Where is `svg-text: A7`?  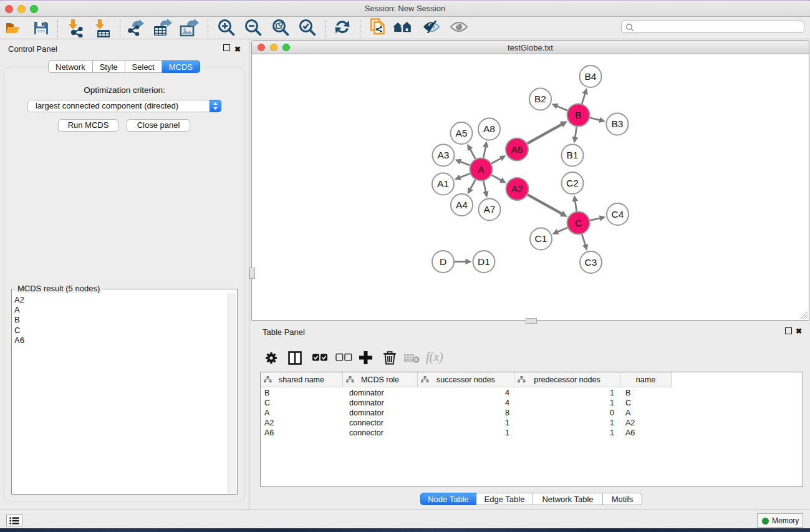 svg-text: A7 is located at coordinates (490, 210).